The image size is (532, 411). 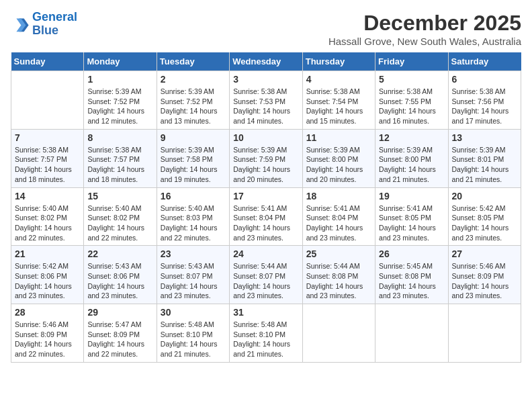 I want to click on month-title: December 2025, so click(x=425, y=23).